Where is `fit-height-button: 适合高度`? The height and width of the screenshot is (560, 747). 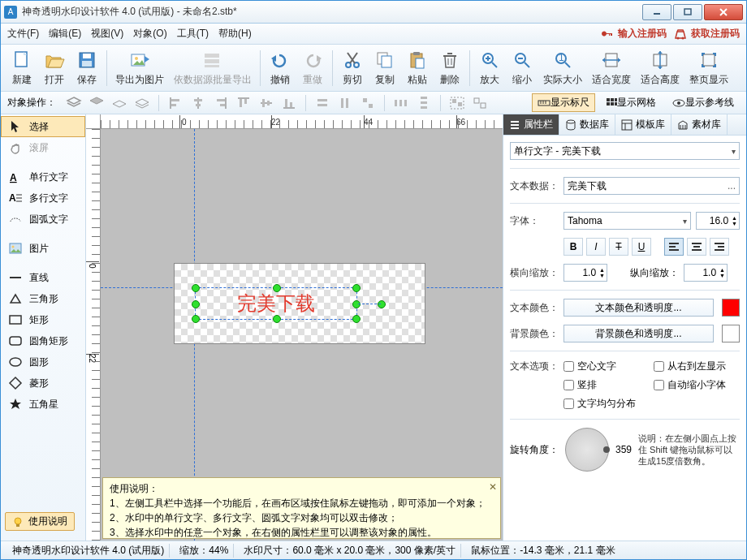
fit-height-button: 适合高度 is located at coordinates (660, 68).